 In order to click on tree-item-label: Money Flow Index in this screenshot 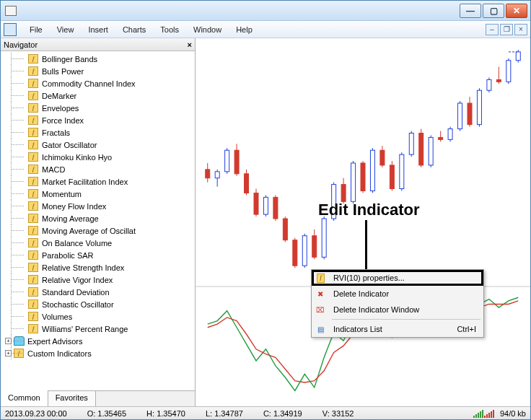, I will do `click(74, 206)`.